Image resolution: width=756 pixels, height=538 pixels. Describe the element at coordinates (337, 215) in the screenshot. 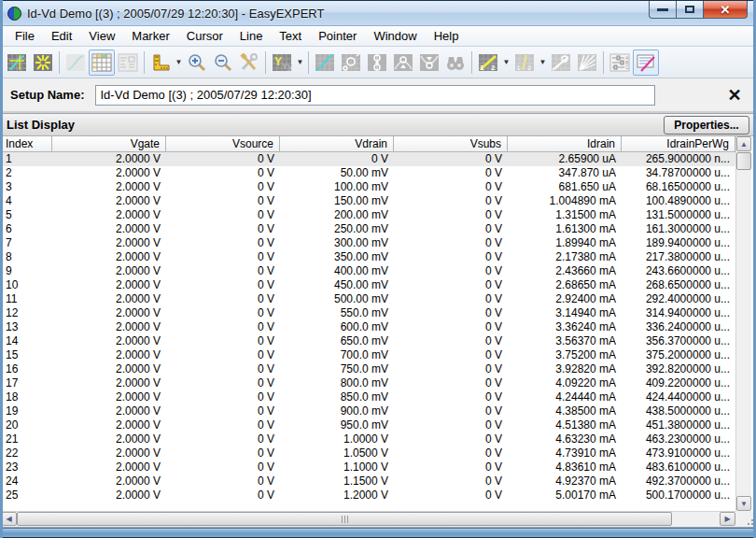

I see `cell-vdrain: 200.00 mV` at that location.